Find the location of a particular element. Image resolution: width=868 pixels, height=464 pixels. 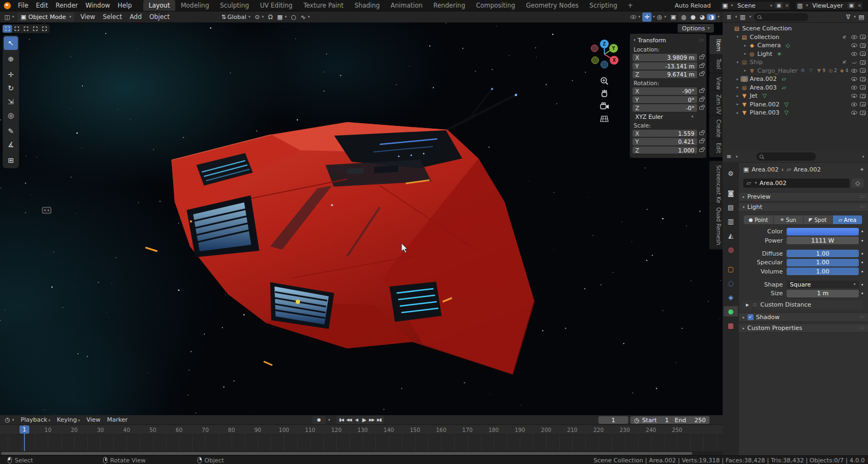

disclosure-icon: ▾ is located at coordinates (738, 37).